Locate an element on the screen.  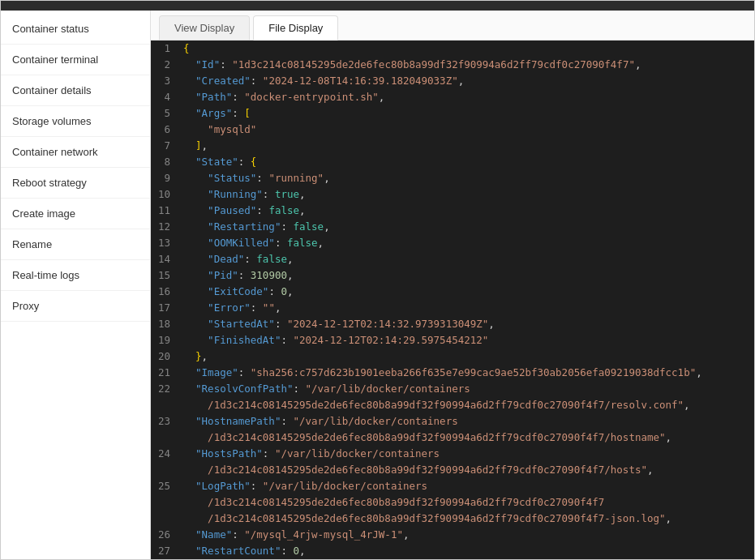
line-number: 2 is located at coordinates (165, 65).